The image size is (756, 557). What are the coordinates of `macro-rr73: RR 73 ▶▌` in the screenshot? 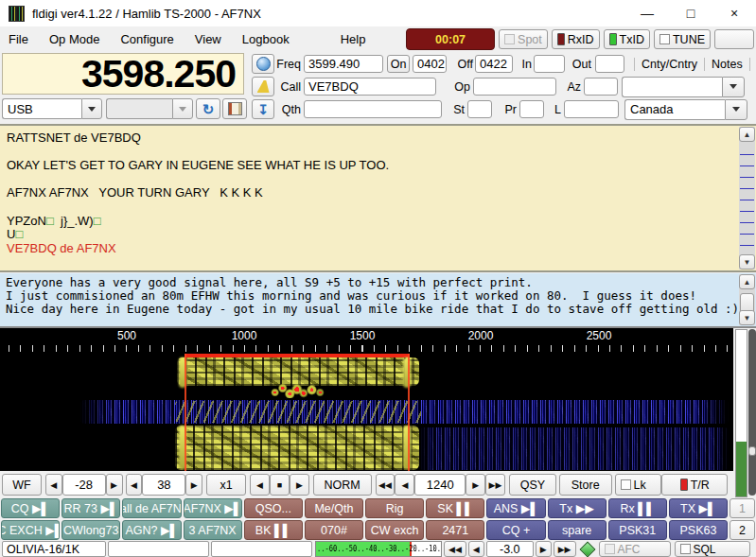 It's located at (91, 509).